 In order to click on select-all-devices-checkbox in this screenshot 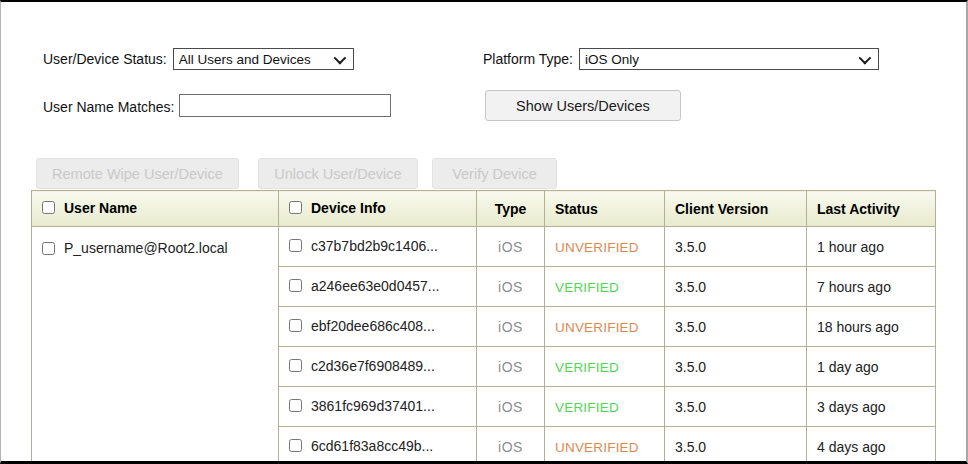, I will do `click(296, 208)`.